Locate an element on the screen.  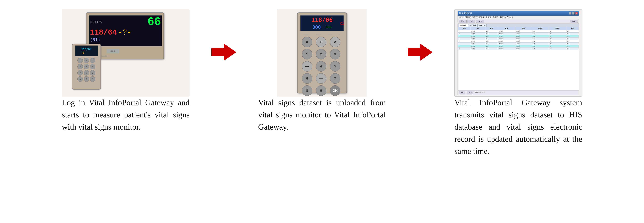
cell-sbp: 115 is located at coordinates (540, 36).